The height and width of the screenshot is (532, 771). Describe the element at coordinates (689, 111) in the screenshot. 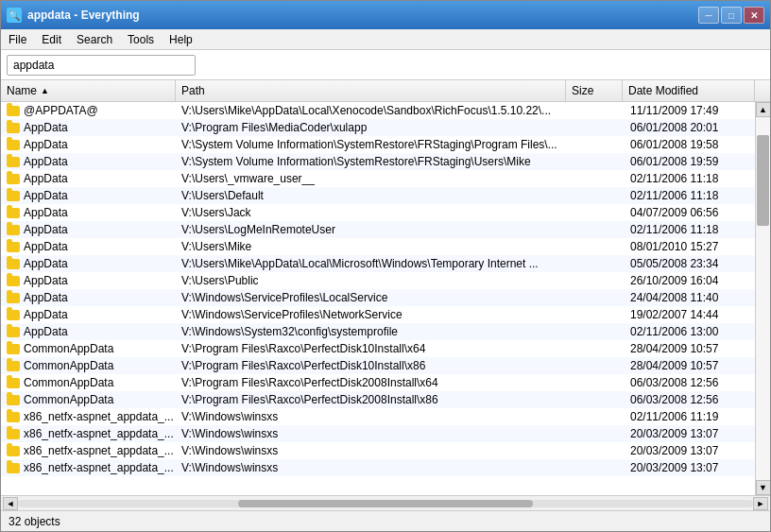

I see `cell-date: 11/11/2009 17:49` at that location.